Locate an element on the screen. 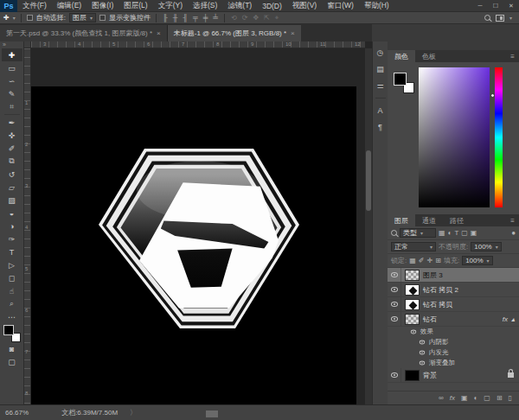  scrollbar-thumb is located at coordinates (368, 181).